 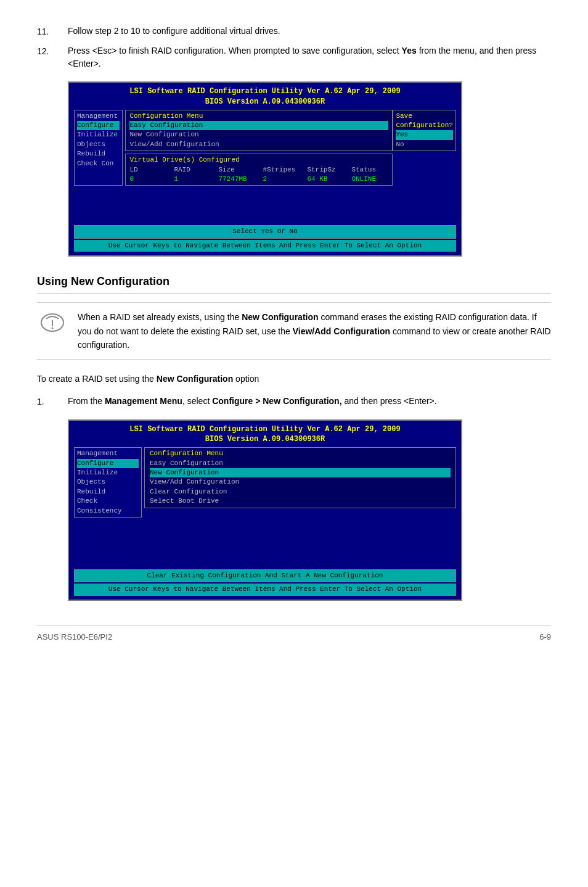 What do you see at coordinates (309, 31) in the screenshot?
I see `list-text-11: Follow step 2 to 10 to configure additio…` at bounding box center [309, 31].